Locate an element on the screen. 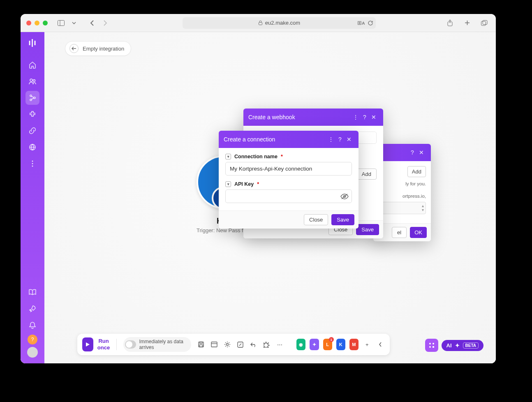 The height and width of the screenshot is (402, 532). sidebar-toggle-button is located at coordinates (61, 23).